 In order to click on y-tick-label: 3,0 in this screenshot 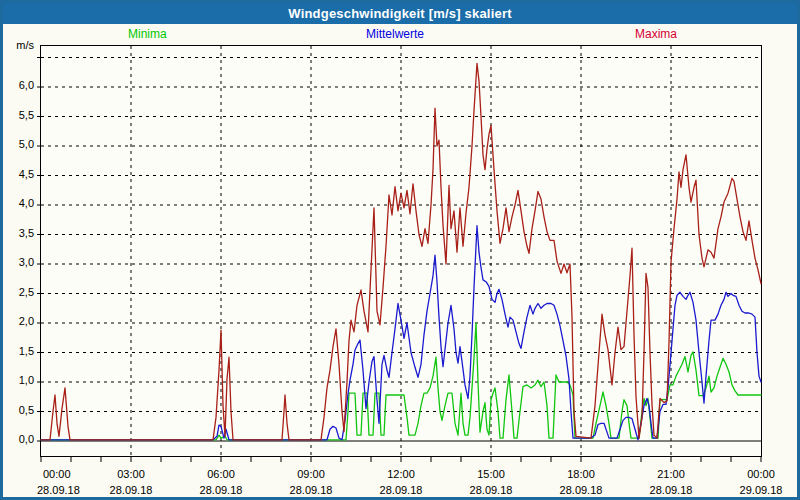, I will do `click(18, 262)`.